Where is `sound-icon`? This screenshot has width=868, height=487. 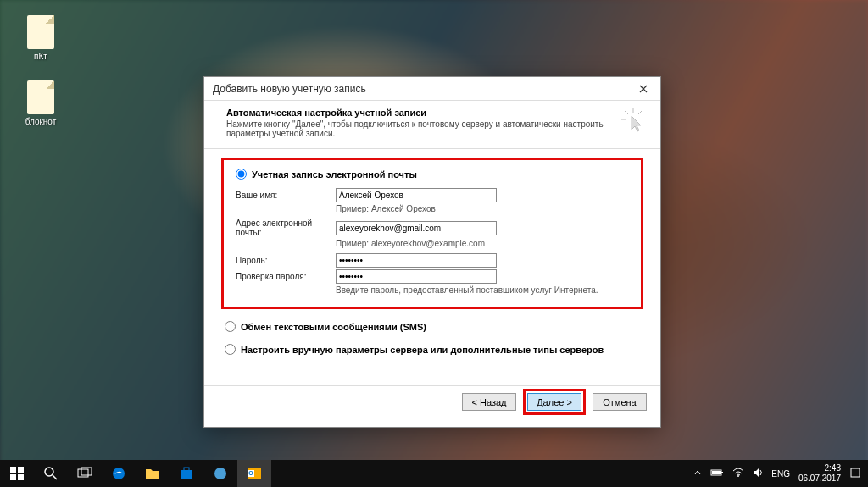 sound-icon is located at coordinates (758, 473).